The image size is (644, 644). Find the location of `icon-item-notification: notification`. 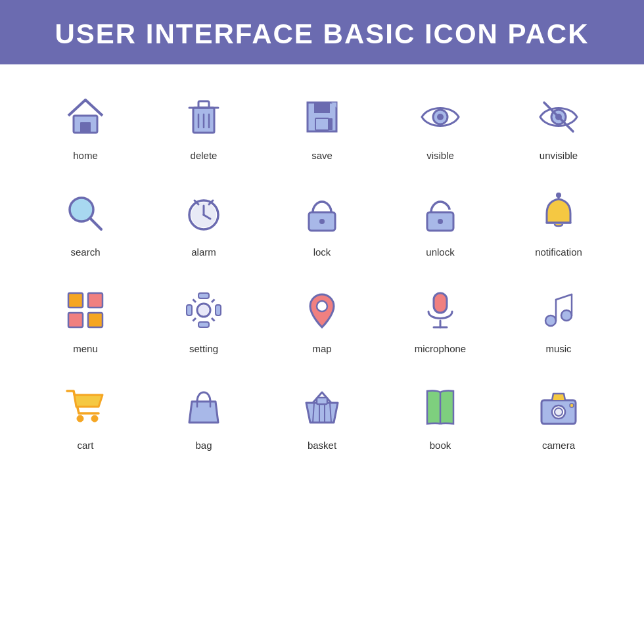

icon-item-notification: notification is located at coordinates (559, 222).